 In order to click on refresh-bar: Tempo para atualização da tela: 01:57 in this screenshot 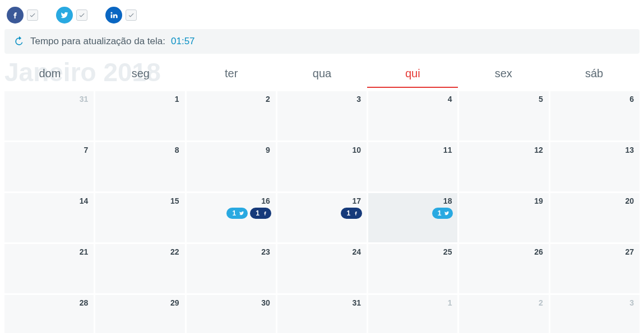, I will do `click(322, 41)`.